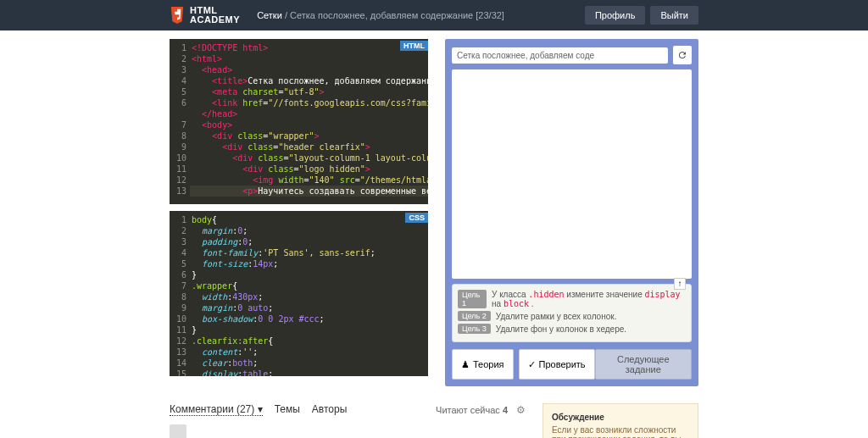  Describe the element at coordinates (571, 329) in the screenshot. I see `goal-3: Цель 3 Удалите фон у колонок в хедере.` at that location.